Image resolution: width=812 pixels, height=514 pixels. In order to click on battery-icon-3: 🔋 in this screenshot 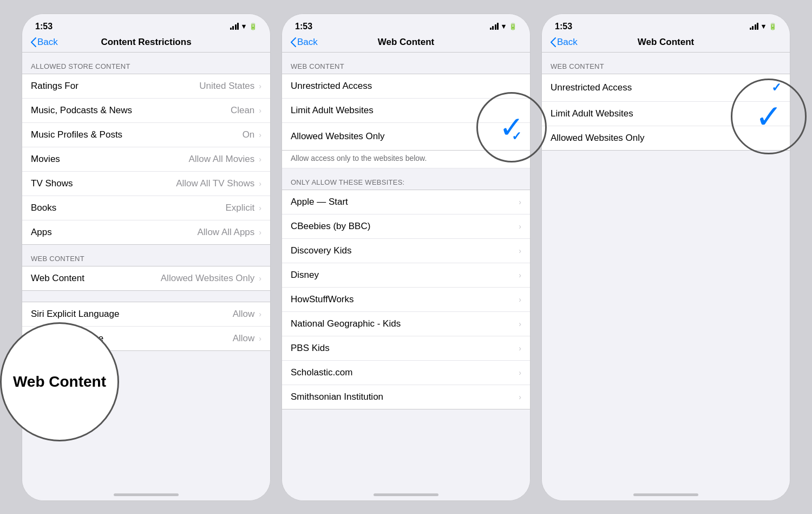, I will do `click(773, 27)`.